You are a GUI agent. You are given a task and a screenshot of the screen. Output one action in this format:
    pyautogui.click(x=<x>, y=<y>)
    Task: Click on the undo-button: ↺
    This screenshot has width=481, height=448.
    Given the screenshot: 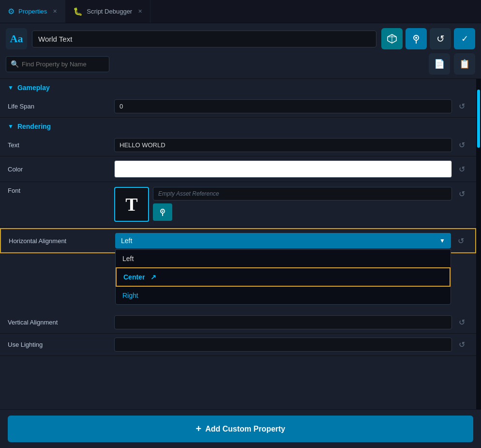 What is the action you would take?
    pyautogui.click(x=440, y=39)
    